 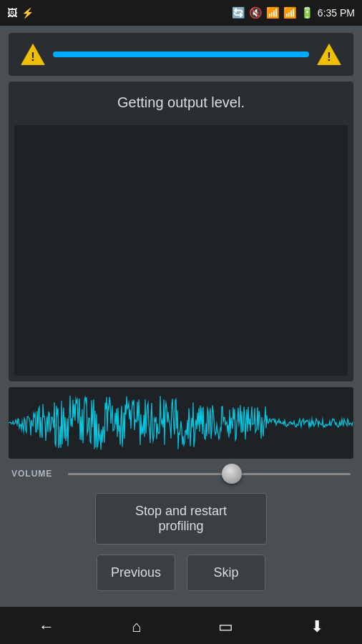 I want to click on recents-nav-icon: ▭, so click(x=226, y=627).